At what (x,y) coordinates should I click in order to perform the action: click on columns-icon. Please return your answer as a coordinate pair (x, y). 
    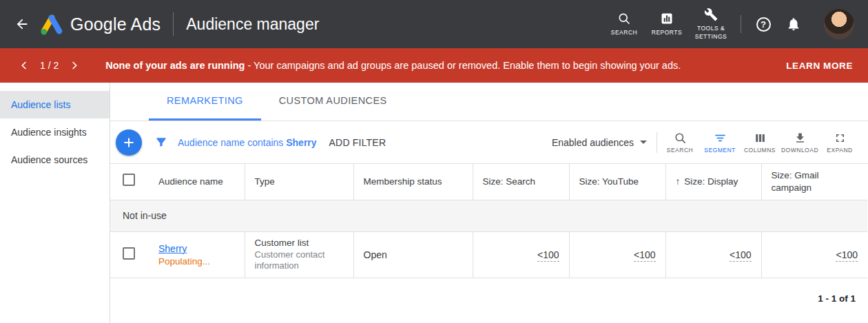
    Looking at the image, I should click on (761, 138).